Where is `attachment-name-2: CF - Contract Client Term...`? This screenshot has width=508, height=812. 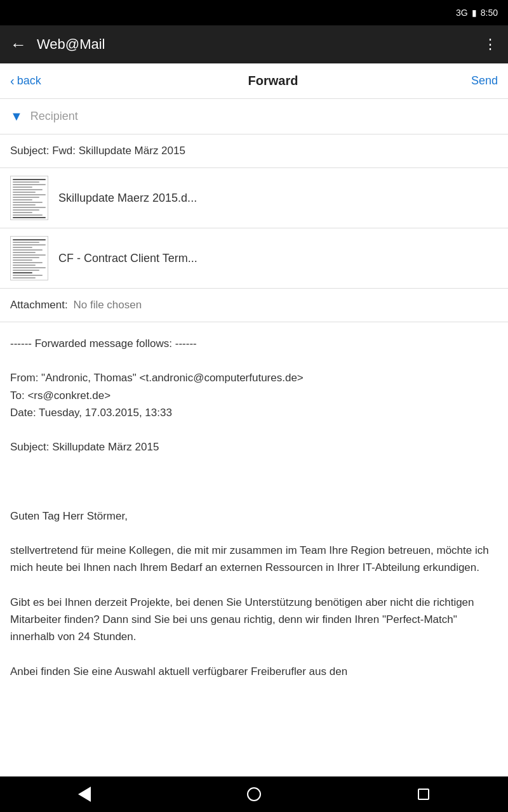 attachment-name-2: CF - Contract Client Term... is located at coordinates (128, 259).